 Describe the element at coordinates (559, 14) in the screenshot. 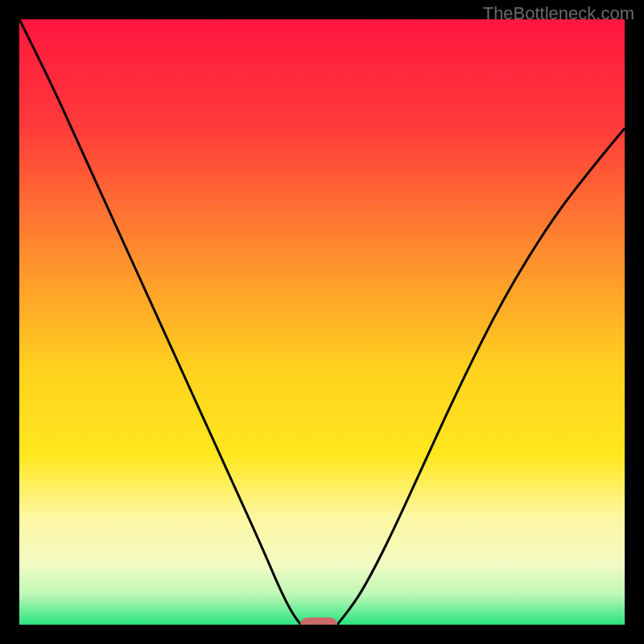

I see `watermark-text: TheBottleneck.com` at that location.